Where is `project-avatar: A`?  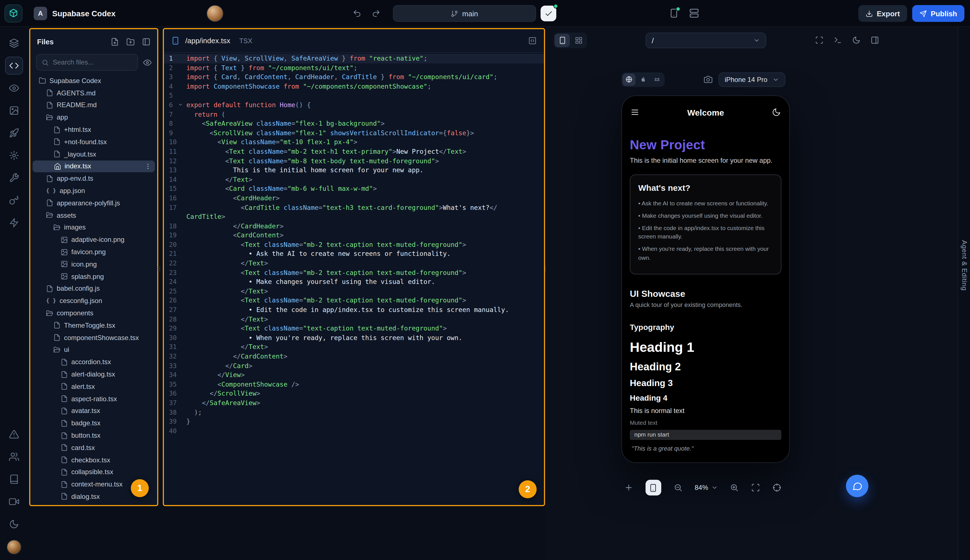 project-avatar: A is located at coordinates (41, 14).